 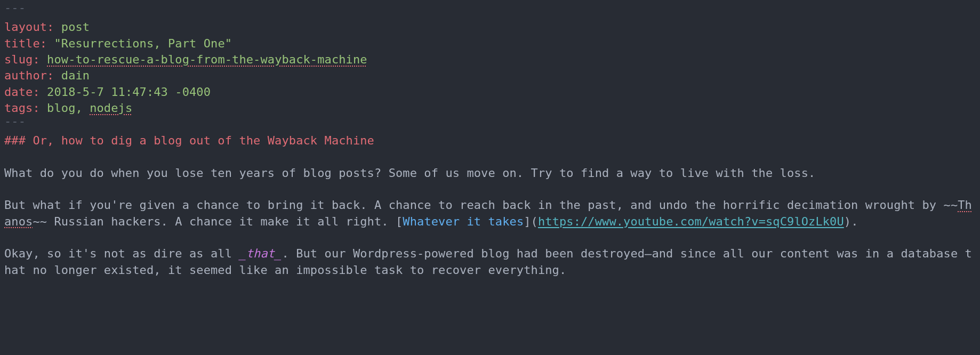 I want to click on paragraph-3: Okay, so it's not as dire as all _that_.…, so click(x=490, y=262).